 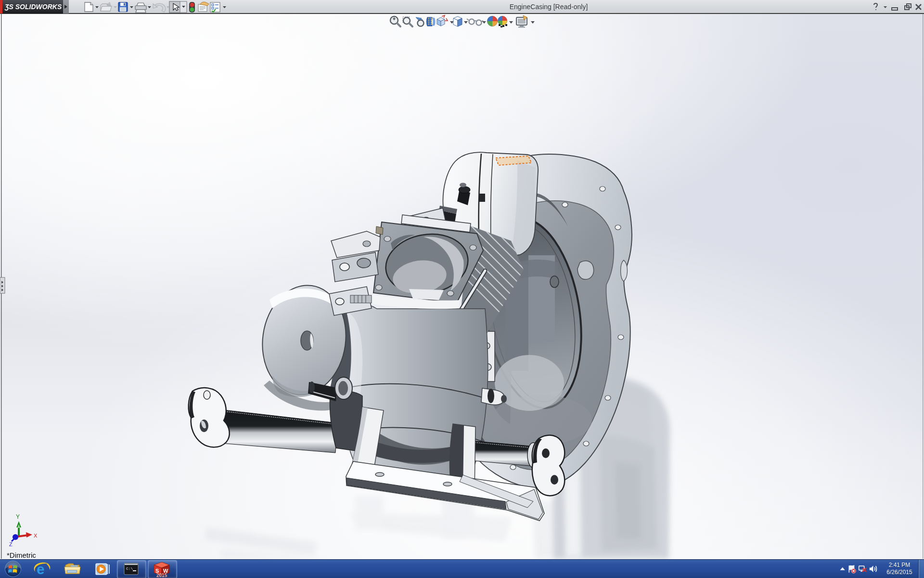 What do you see at coordinates (130, 568) in the screenshot?
I see `svg-text: C:\` at bounding box center [130, 568].